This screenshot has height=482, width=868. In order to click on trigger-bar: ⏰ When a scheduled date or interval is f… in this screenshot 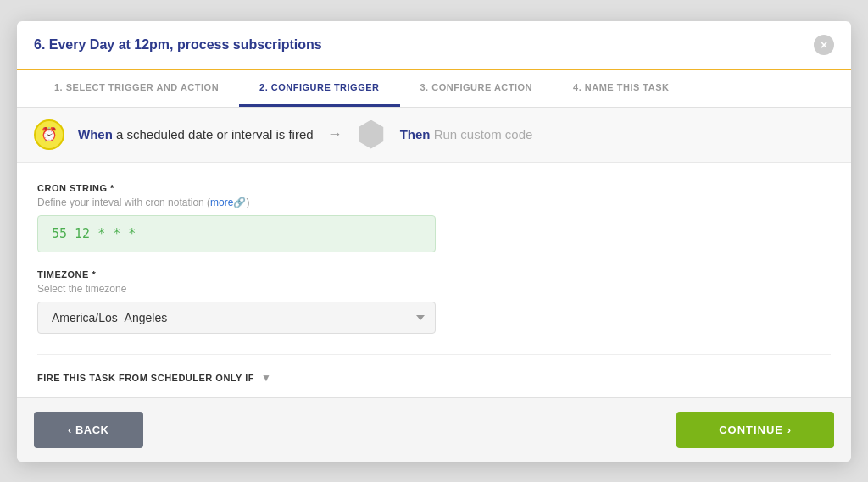, I will do `click(434, 136)`.